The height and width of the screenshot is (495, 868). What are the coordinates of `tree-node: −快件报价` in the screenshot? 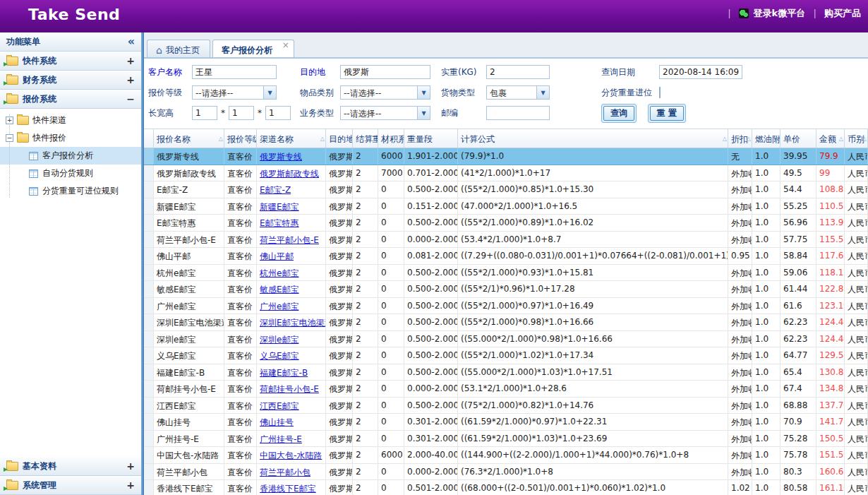 It's located at (71, 138).